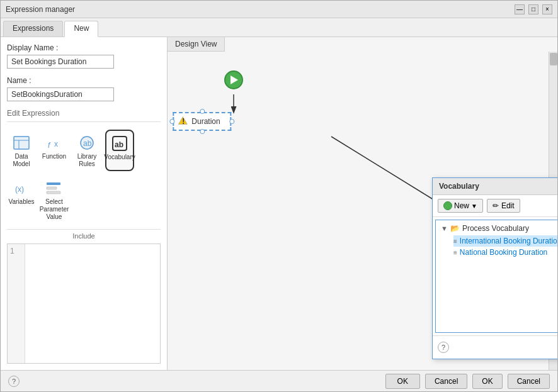  I want to click on bottom-buttons: OK Cancel OK Cancel, so click(467, 381).